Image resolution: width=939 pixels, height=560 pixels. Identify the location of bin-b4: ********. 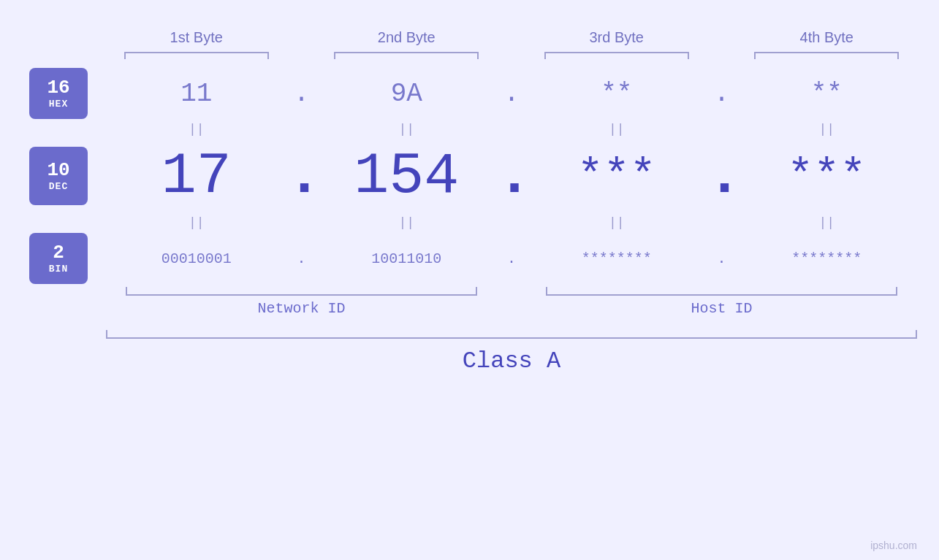
(827, 258).